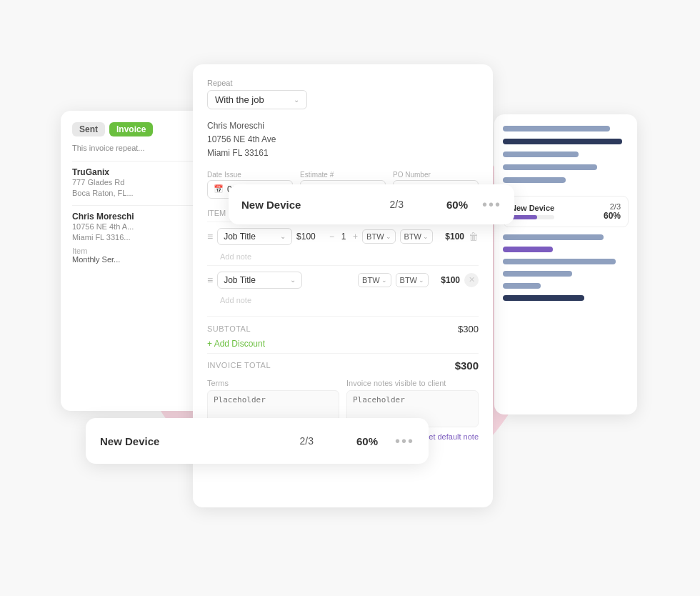 This screenshot has height=596, width=700. Describe the element at coordinates (343, 332) in the screenshot. I see `totals-section: SUBTOTAL $300 + Add Discount` at that location.